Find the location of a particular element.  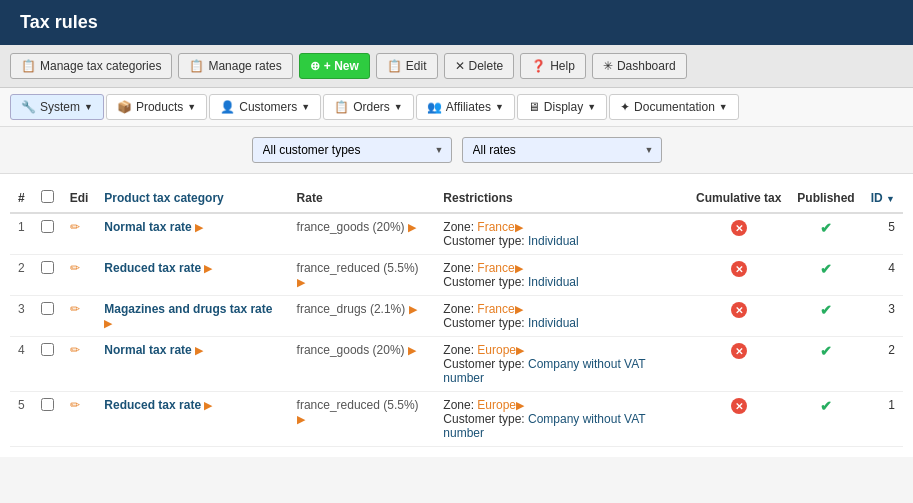

customer-type-value: Individual is located at coordinates (554, 241).